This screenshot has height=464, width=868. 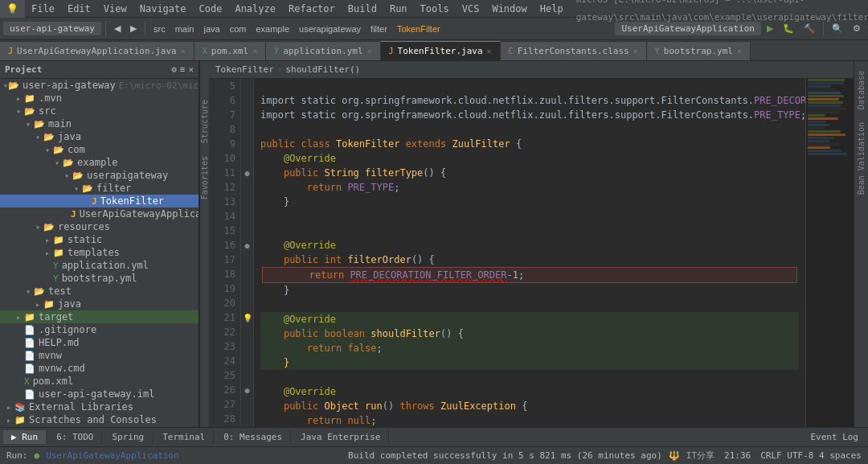 I want to click on menu-item-code: Code, so click(x=211, y=9).